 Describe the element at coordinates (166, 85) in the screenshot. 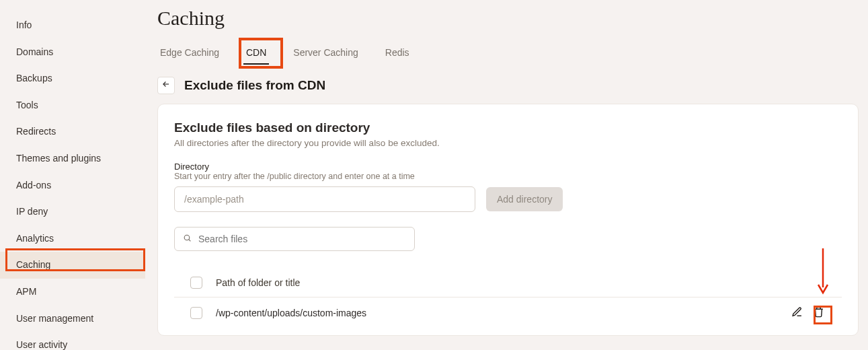

I see `back-button` at that location.